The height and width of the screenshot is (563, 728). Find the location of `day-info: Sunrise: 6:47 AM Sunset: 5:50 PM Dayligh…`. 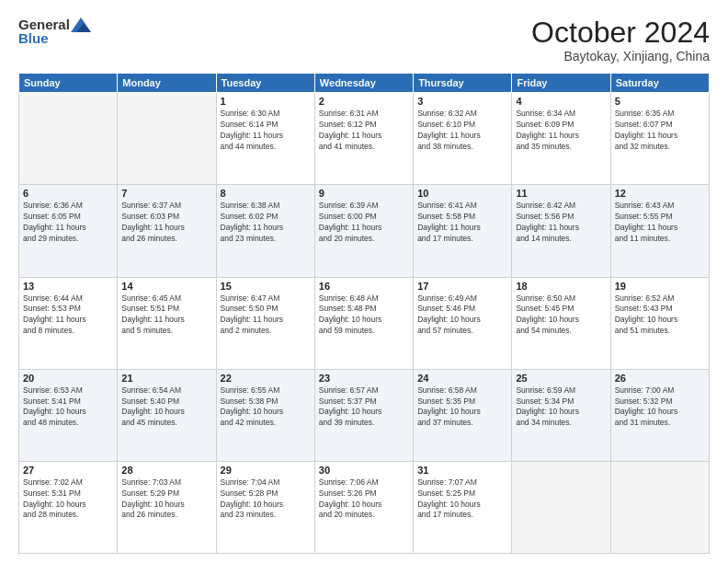

day-info: Sunrise: 6:47 AM Sunset: 5:50 PM Dayligh… is located at coordinates (266, 316).